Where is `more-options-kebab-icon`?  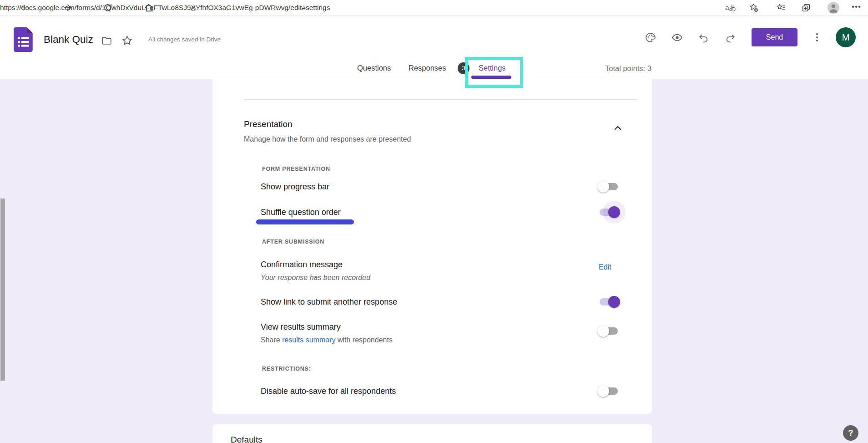 more-options-kebab-icon is located at coordinates (817, 37).